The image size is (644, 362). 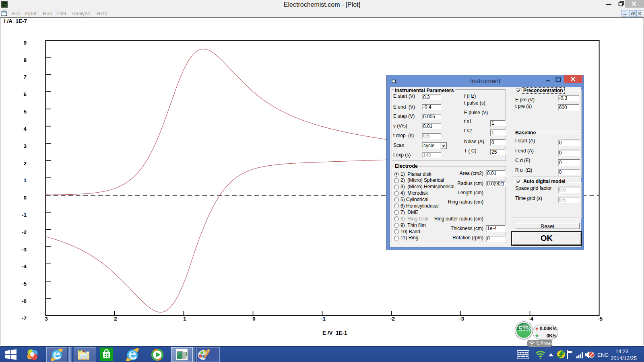 I want to click on svg-text: 8, so click(x=25, y=60).